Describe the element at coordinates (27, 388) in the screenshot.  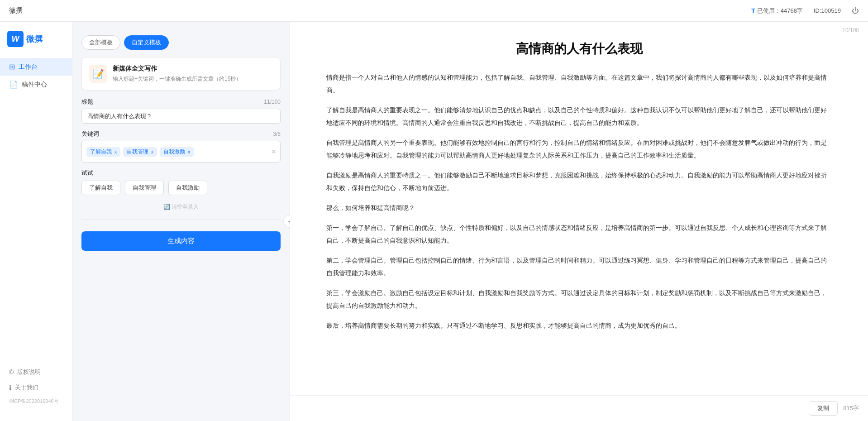
I see `sidebar-item-about-label: 关于我们` at that location.